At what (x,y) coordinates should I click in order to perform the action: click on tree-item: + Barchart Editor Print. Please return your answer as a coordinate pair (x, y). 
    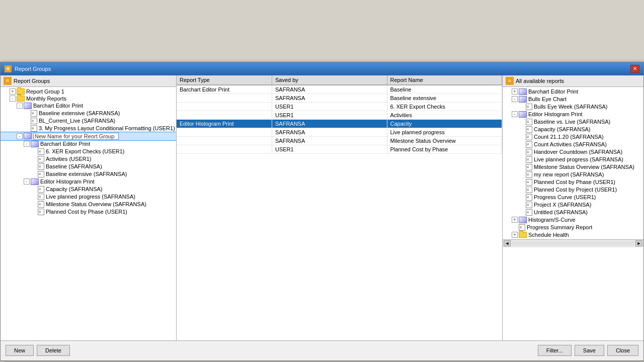
    Looking at the image, I should click on (573, 92).